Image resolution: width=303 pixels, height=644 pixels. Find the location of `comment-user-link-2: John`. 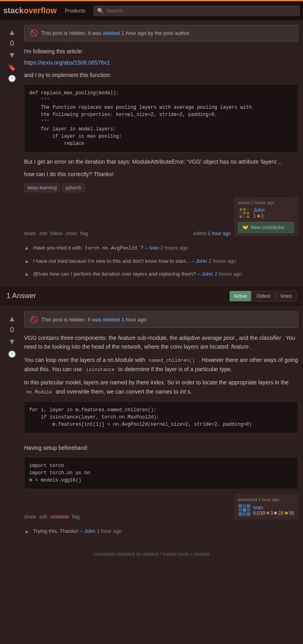

comment-user-link-2: John is located at coordinates (201, 261).